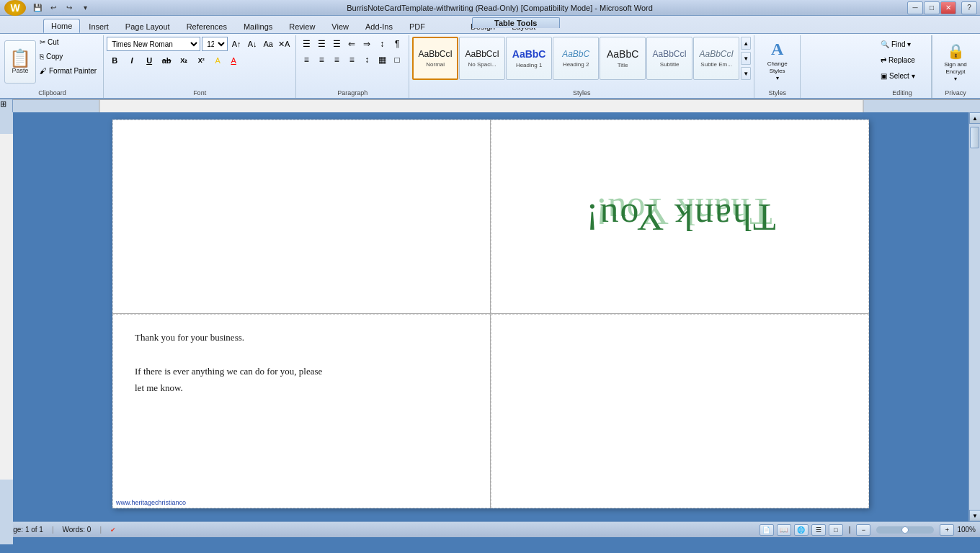 The height and width of the screenshot is (553, 980). What do you see at coordinates (301, 217) in the screenshot?
I see `page-top-left` at bounding box center [301, 217].